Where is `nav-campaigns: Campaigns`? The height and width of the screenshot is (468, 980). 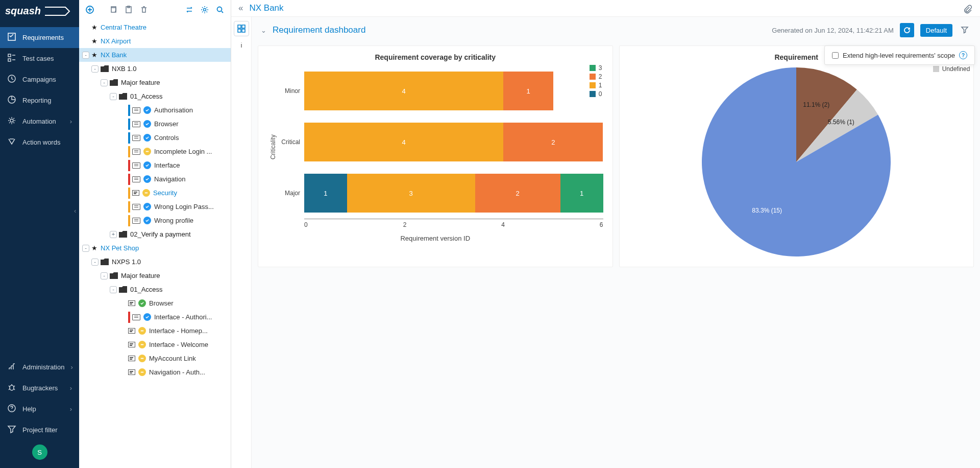 nav-campaigns: Campaigns is located at coordinates (40, 80).